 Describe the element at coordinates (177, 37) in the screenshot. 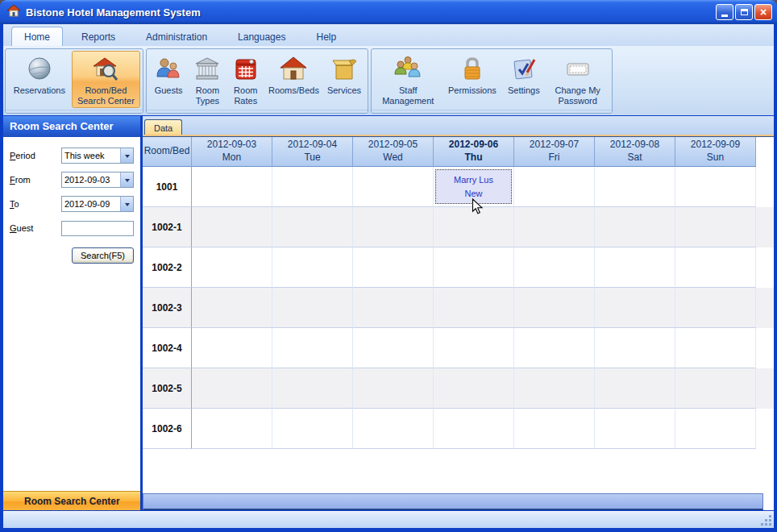

I see `tab-administration: Administration` at that location.